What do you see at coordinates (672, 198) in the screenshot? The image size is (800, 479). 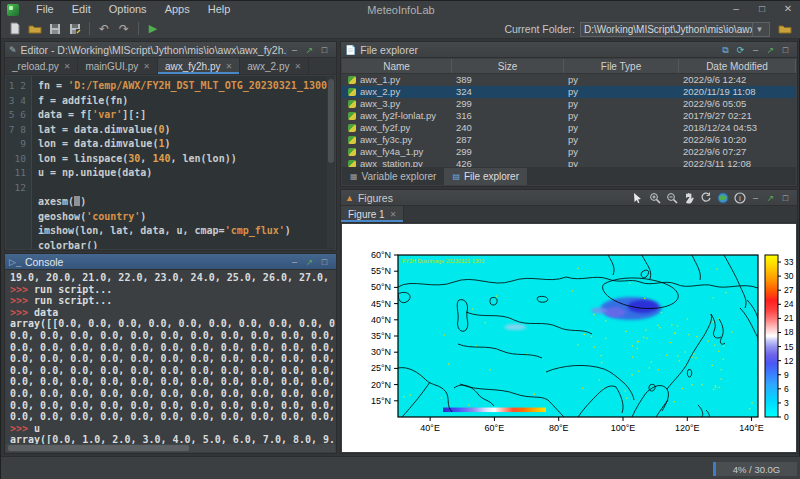 I see `zoom-out-icon` at bounding box center [672, 198].